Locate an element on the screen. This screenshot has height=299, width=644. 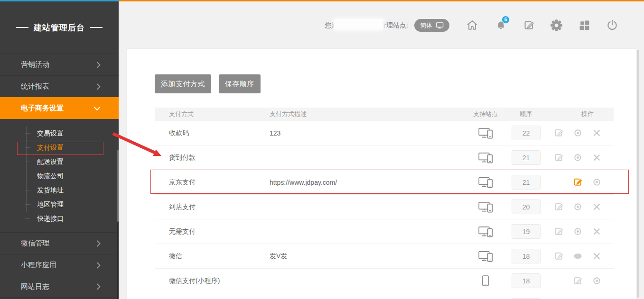
chevron-down-icon is located at coordinates (97, 108).